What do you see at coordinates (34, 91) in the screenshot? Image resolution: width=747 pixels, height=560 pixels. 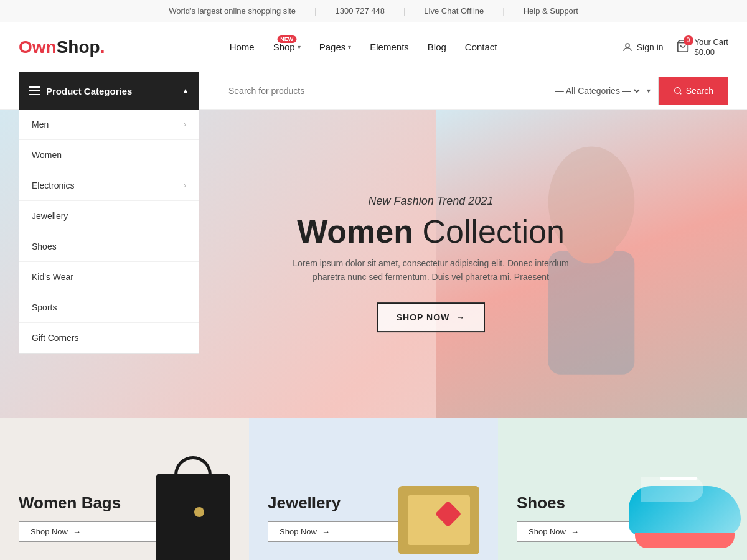 I see `hamburger-icon` at bounding box center [34, 91].